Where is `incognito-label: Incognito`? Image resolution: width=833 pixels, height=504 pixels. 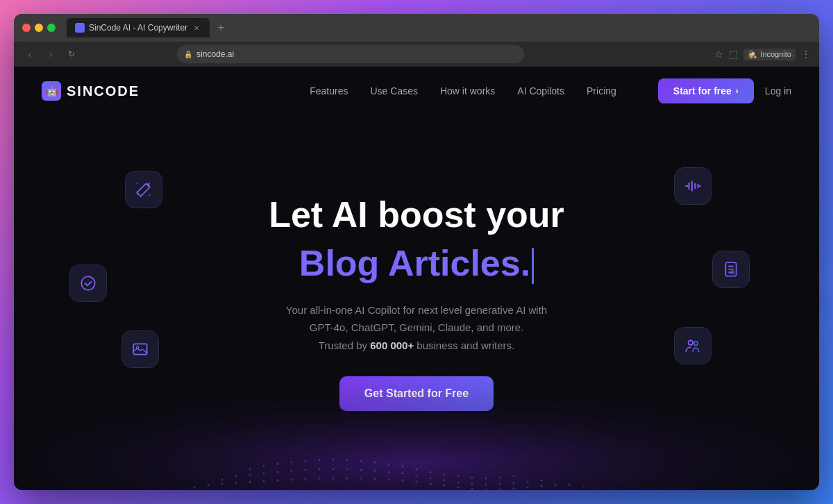
incognito-label: Incognito is located at coordinates (776, 54).